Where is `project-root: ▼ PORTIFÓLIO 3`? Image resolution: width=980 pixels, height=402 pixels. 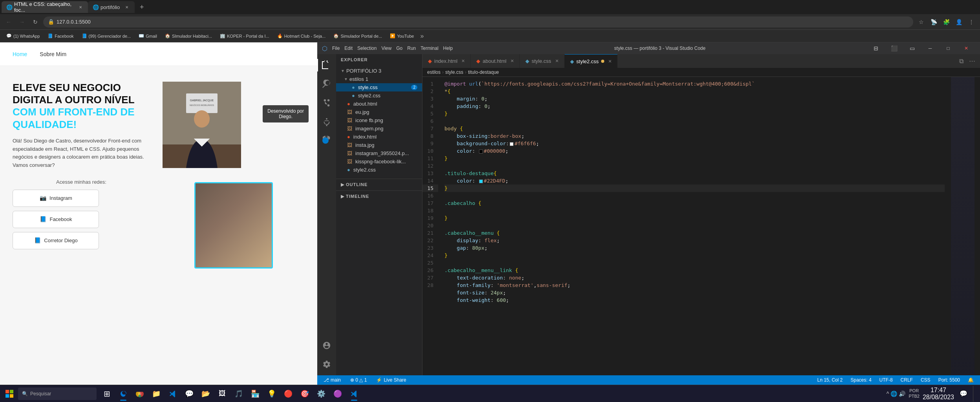
project-root: ▼ PORTIFÓLIO 3 is located at coordinates (379, 71).